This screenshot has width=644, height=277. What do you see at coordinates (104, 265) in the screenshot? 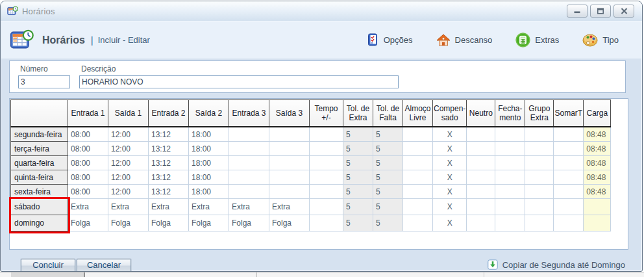
I see `cancelar-button: Cancelar` at bounding box center [104, 265].